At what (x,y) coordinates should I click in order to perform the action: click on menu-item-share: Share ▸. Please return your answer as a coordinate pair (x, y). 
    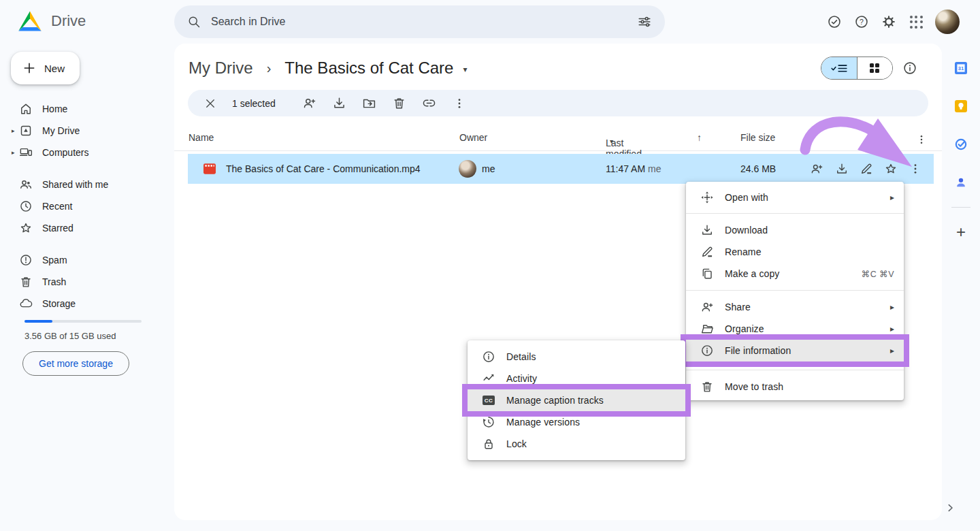
    Looking at the image, I should click on (795, 307).